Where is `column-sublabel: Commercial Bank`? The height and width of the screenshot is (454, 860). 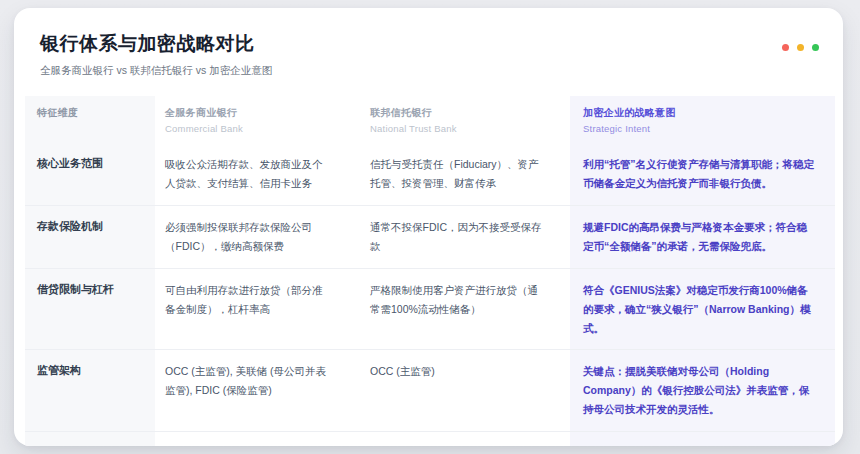 column-sublabel: Commercial Bank is located at coordinates (248, 128).